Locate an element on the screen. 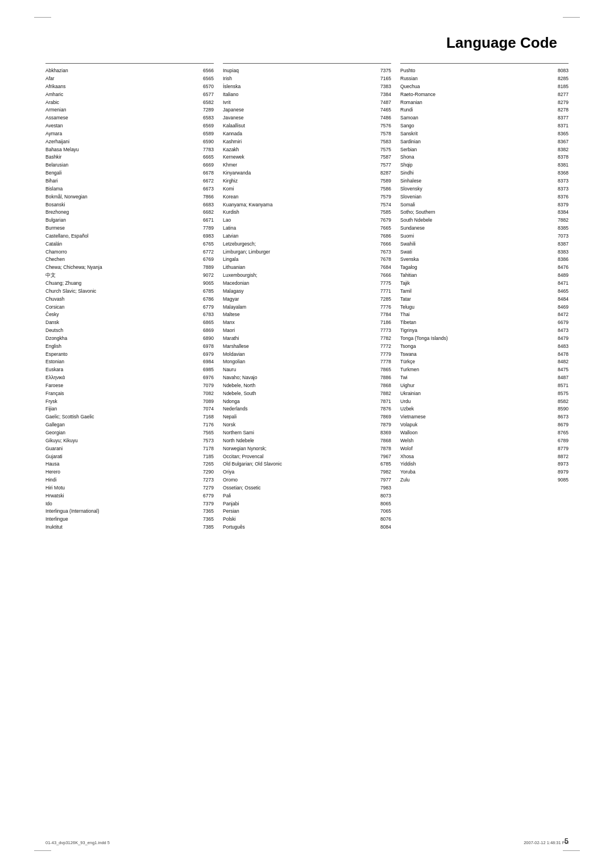 The height and width of the screenshot is (868, 614). language-code: 7771 is located at coordinates (382, 291).